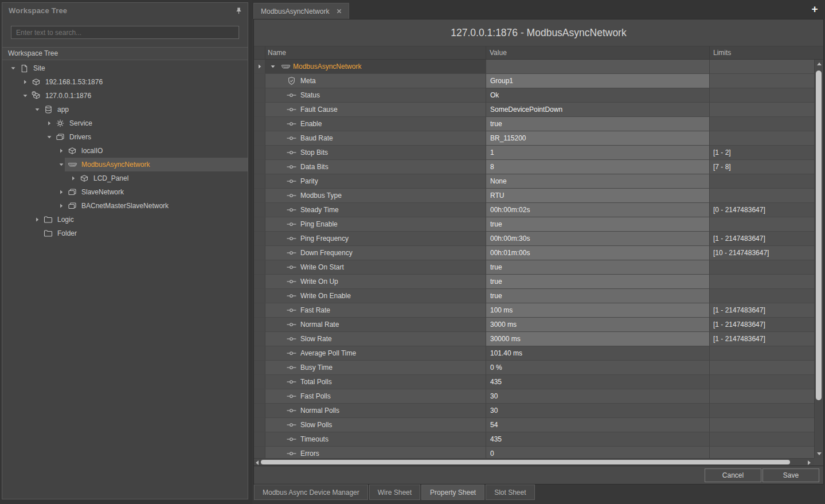  What do you see at coordinates (156, 206) in the screenshot?
I see `tree-item-body: BACnetMasterSlaveNetwork` at bounding box center [156, 206].